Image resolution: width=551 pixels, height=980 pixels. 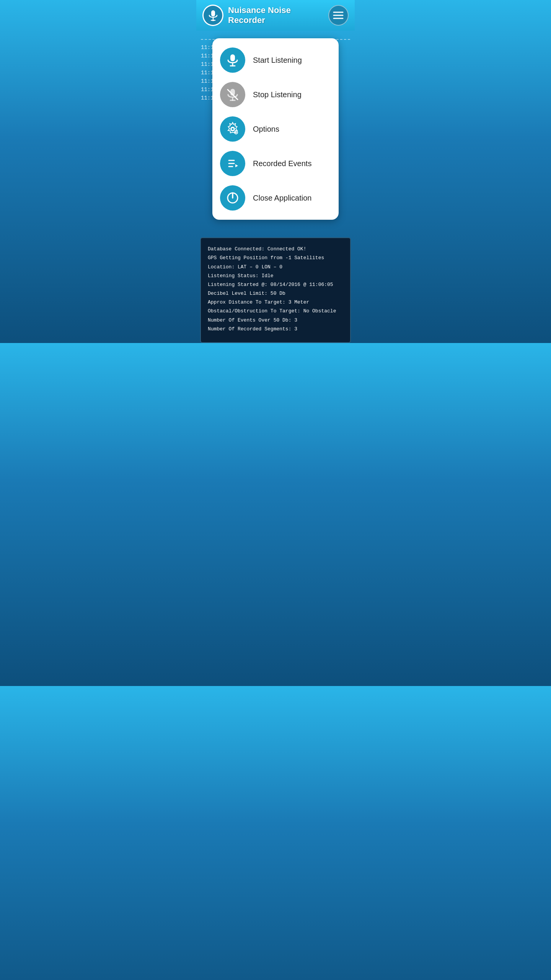 I want to click on status-line-8: Obstacal/Obstruction To Target: No Obsta…, so click(x=276, y=311).